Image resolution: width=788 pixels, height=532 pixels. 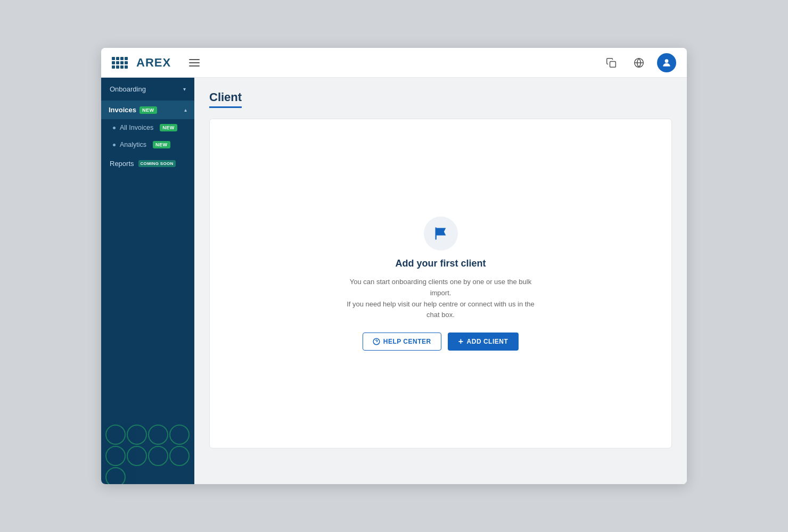 What do you see at coordinates (441, 99) in the screenshot?
I see `page-title-area: Client` at bounding box center [441, 99].